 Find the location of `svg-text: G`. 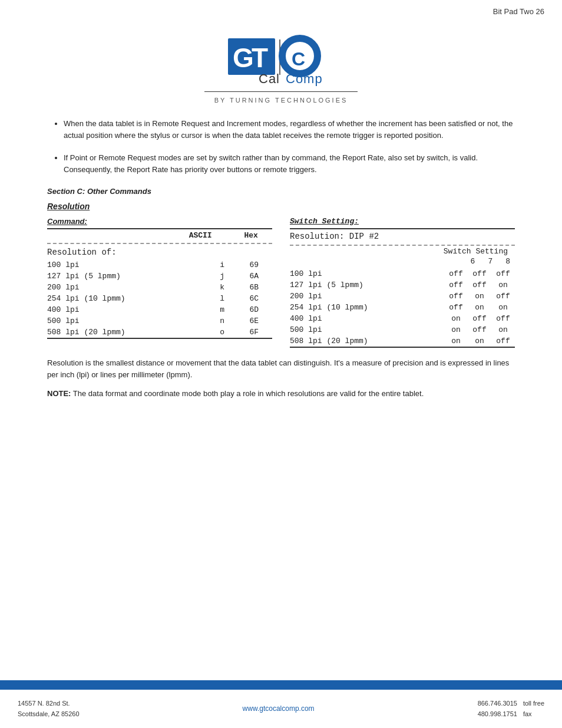

svg-text: G is located at coordinates (243, 58).